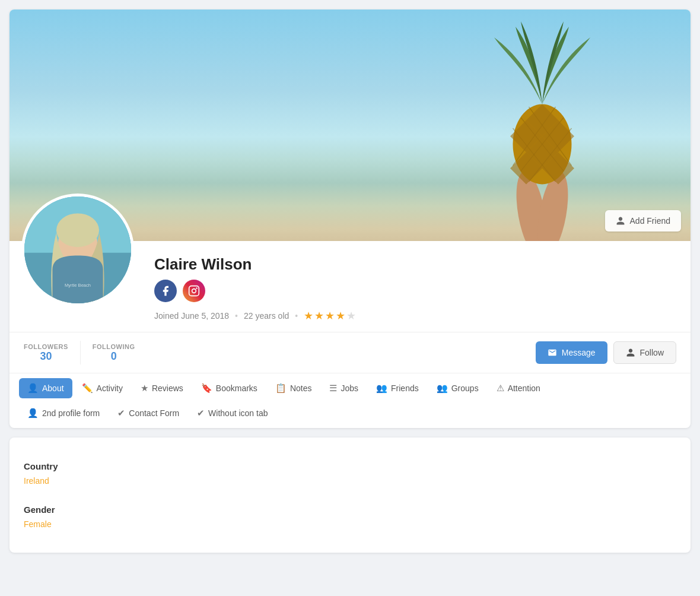 The image size is (700, 596). Describe the element at coordinates (351, 316) in the screenshot. I see `star-5: ★` at that location.